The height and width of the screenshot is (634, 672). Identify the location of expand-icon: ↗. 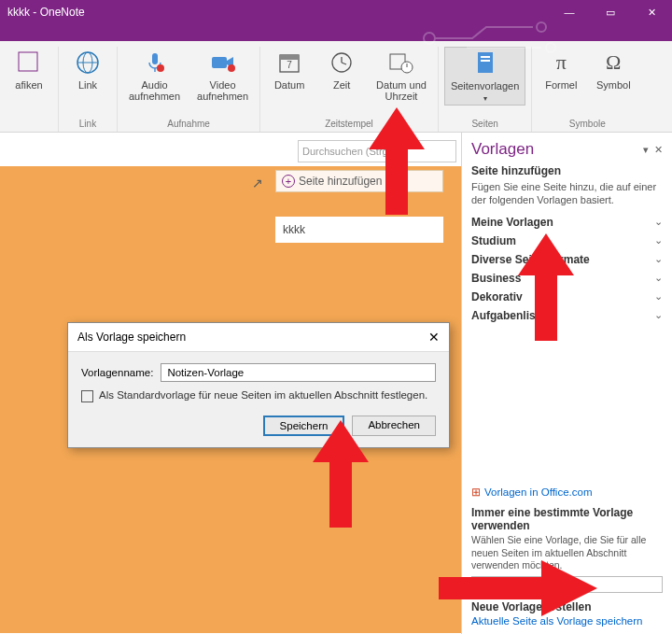
(258, 183).